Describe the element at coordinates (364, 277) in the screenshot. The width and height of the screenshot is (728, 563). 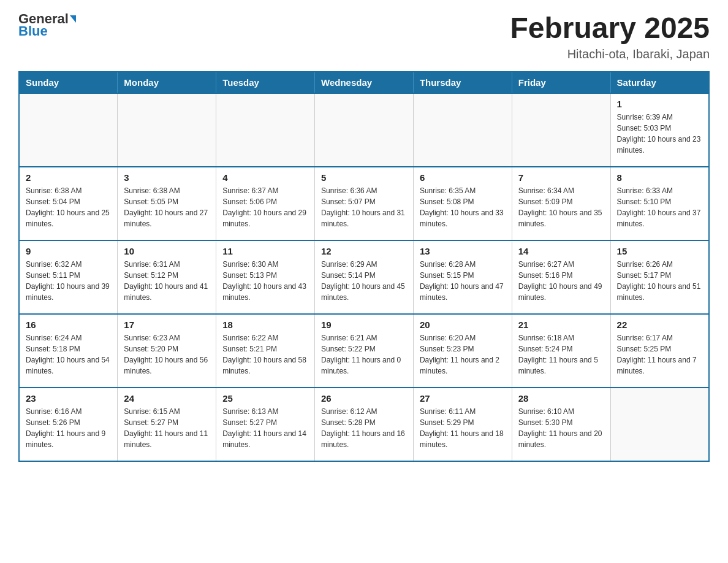
I see `calendar-cell: 12Sunrise: 6:29 AM Sunset: 5:14 PM Dayli…` at that location.